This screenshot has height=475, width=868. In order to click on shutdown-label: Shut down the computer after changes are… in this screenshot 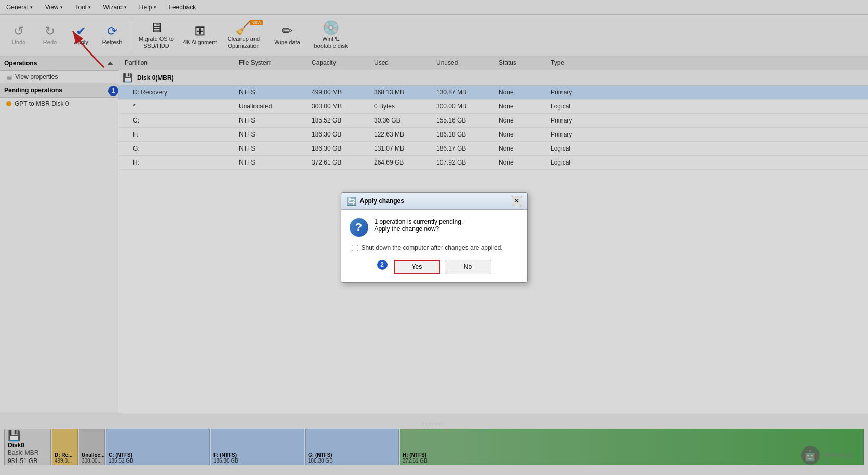, I will do `click(432, 248)`.